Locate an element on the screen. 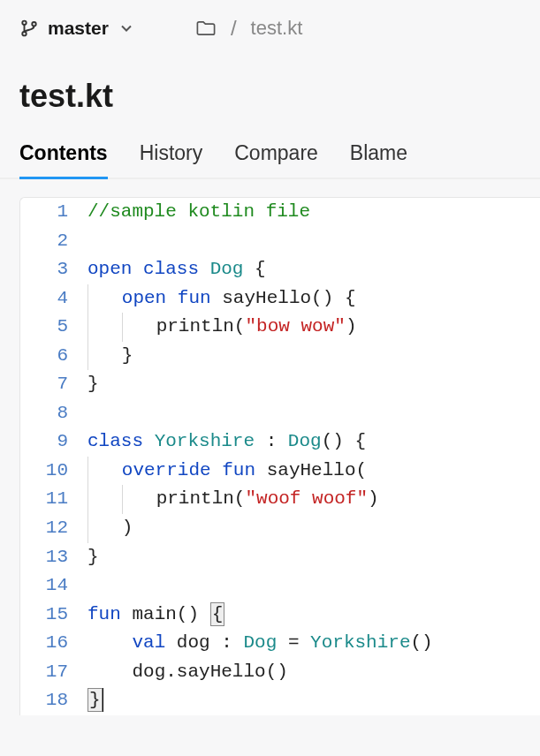 This screenshot has height=756, width=540. code-line: 10 override fun sayHello( is located at coordinates (280, 472).